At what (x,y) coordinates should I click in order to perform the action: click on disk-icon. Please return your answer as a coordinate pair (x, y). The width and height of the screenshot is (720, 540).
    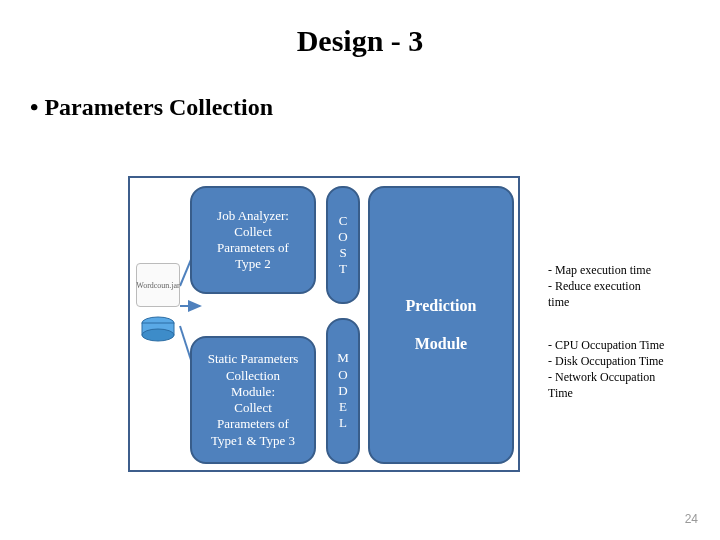
    Looking at the image, I should click on (158, 329).